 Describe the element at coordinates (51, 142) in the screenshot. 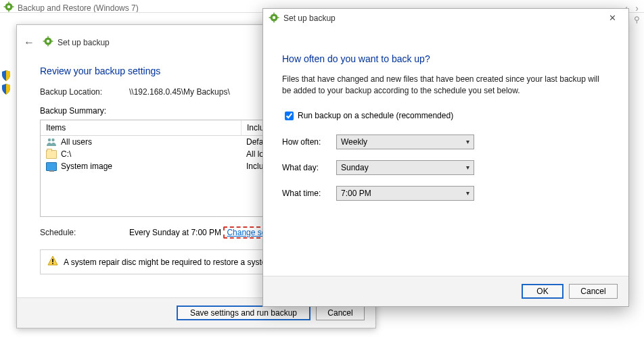

I see `users-icon` at that location.